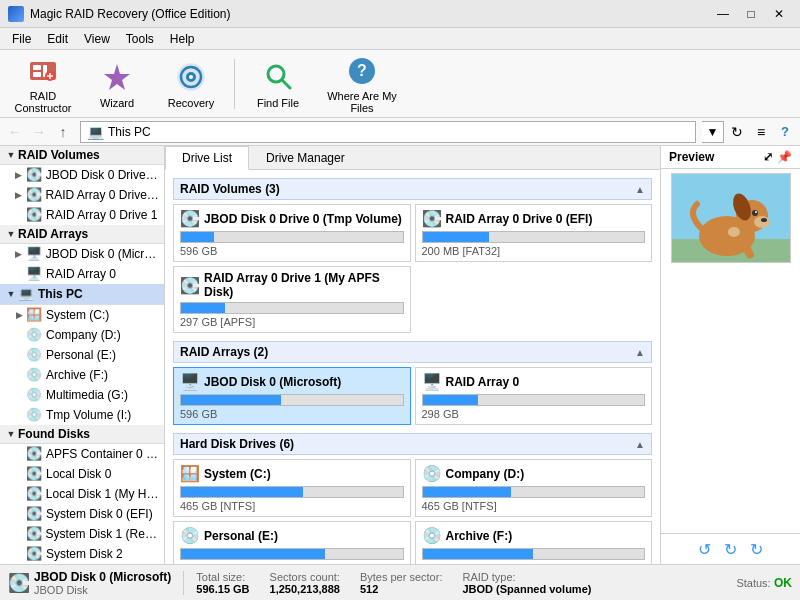  Describe the element at coordinates (82, 234) in the screenshot. I see `sidebar-header-raid-arrays: ▼ RAID Arrays` at that location.